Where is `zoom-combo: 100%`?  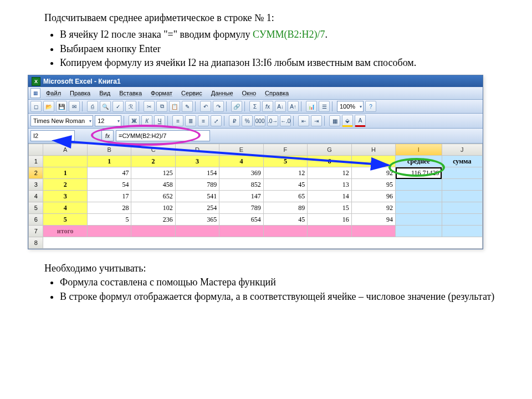 zoom-combo: 100% is located at coordinates (350, 106).